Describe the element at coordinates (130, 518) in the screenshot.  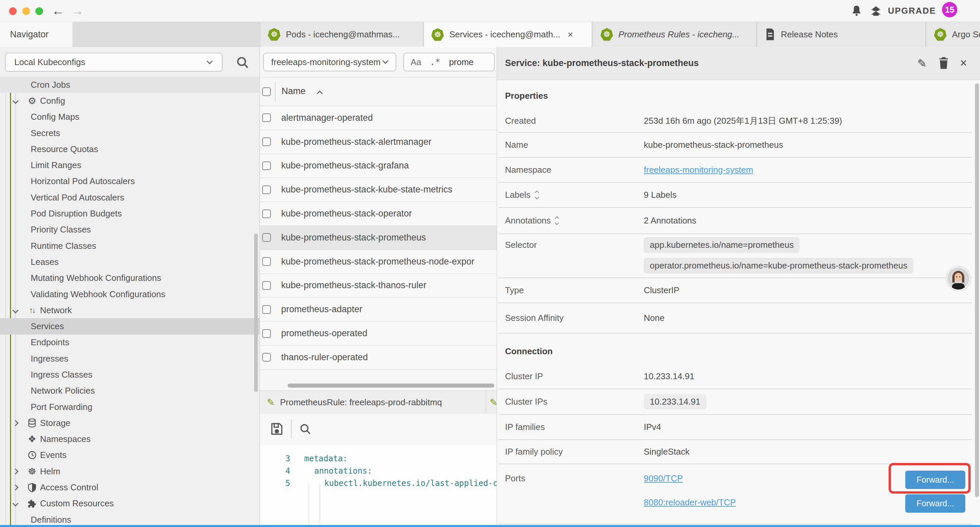
I see `tree-item-definitions: Definitions` at that location.